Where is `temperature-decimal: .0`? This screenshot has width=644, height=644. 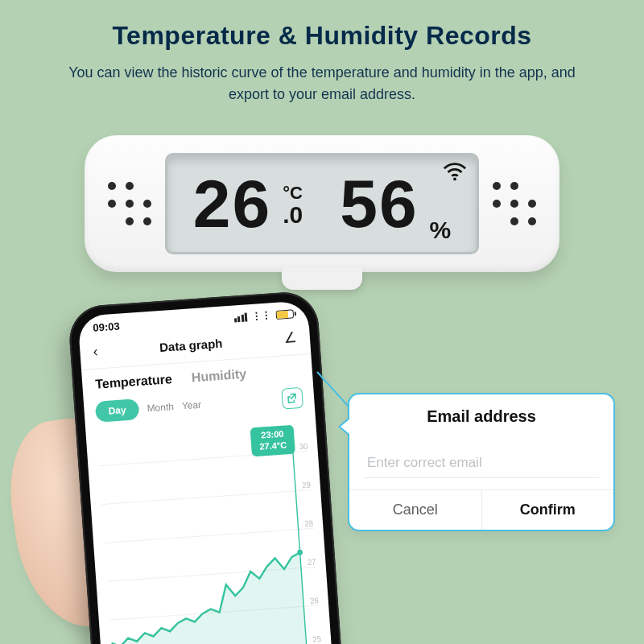
temperature-decimal: .0 is located at coordinates (293, 215).